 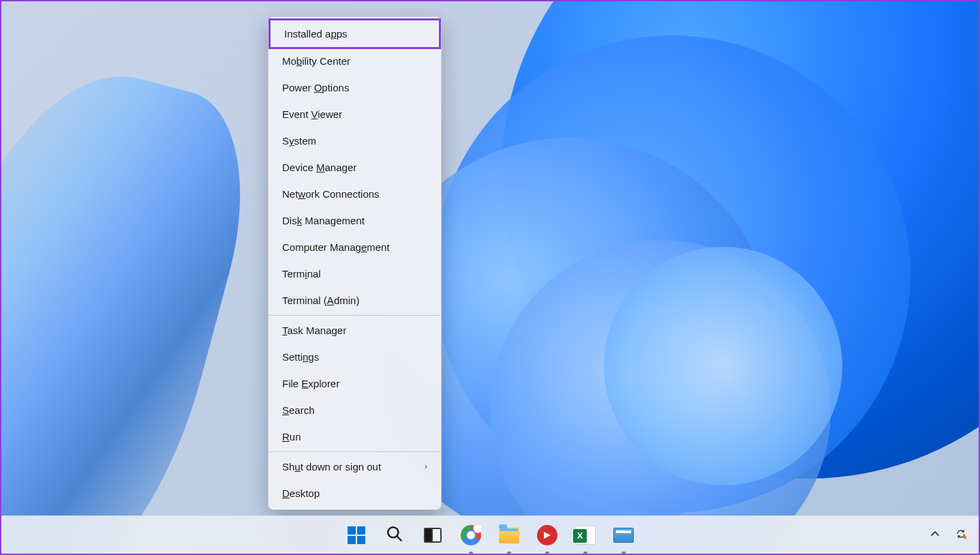 What do you see at coordinates (336, 247) in the screenshot?
I see `menu-item-label: Computer Management` at bounding box center [336, 247].